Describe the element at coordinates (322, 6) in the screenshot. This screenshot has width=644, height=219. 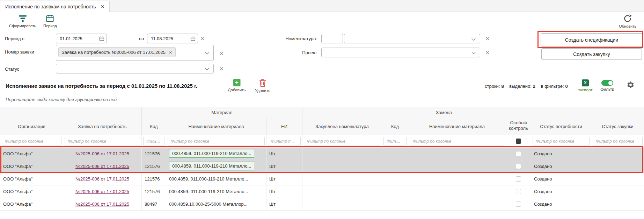
I see `tab-bar: Исполнение по заявкам на потребность ×` at that location.